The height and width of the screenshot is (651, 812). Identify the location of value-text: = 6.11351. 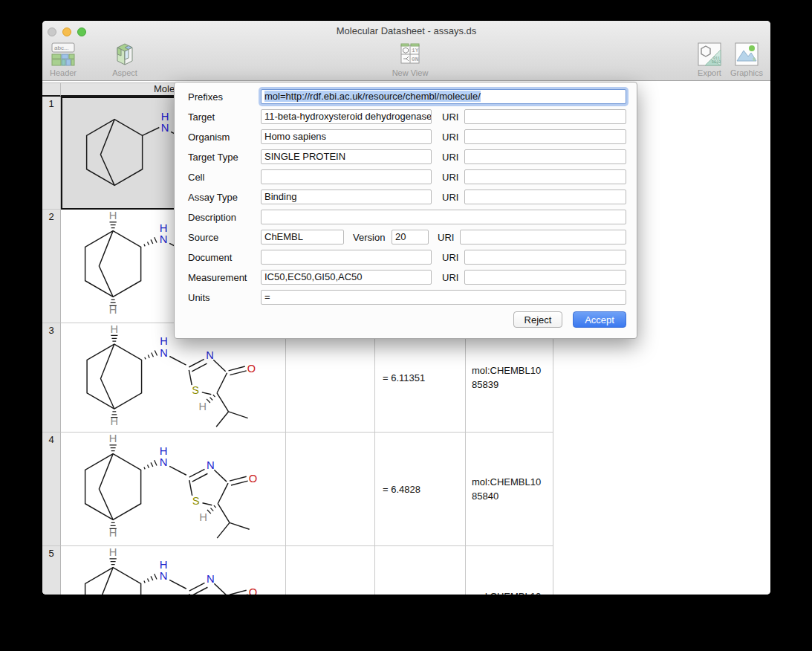
(404, 378).